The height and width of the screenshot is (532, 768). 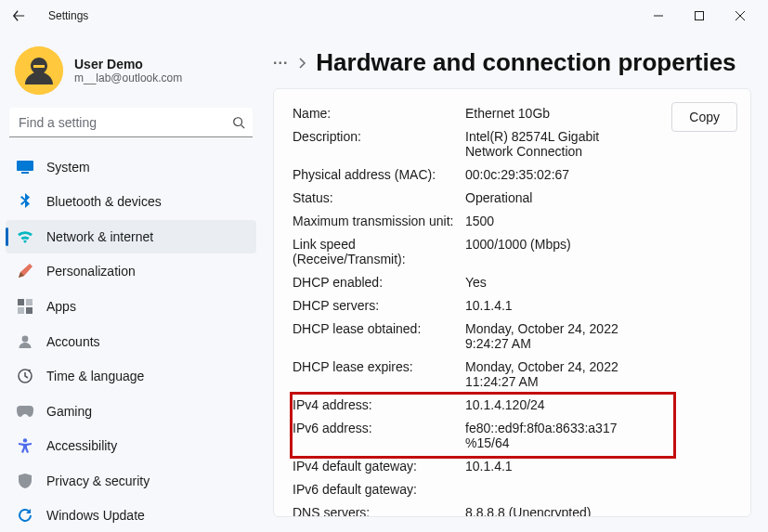 I want to click on user-email: m__lab@outlook.com, so click(x=128, y=78).